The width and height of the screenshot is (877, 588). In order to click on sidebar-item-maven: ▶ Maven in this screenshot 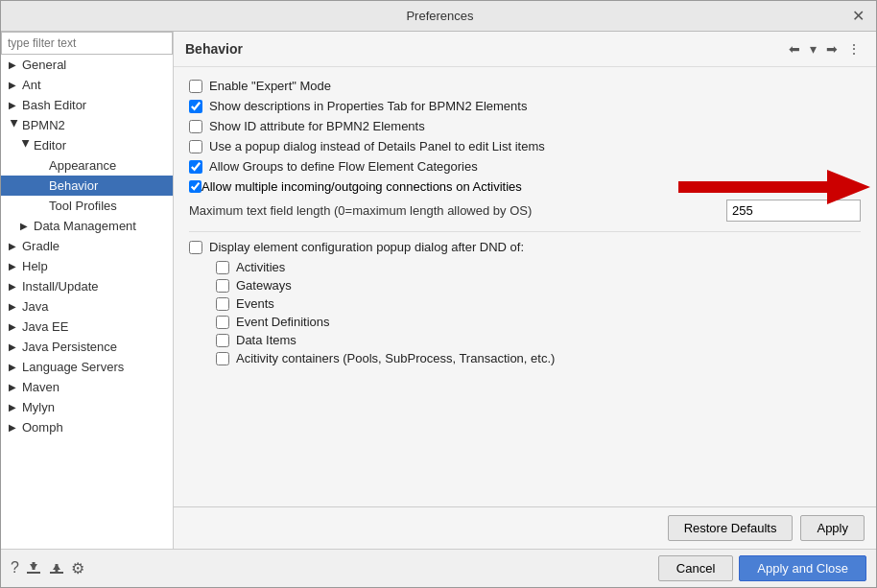, I will do `click(86, 388)`.